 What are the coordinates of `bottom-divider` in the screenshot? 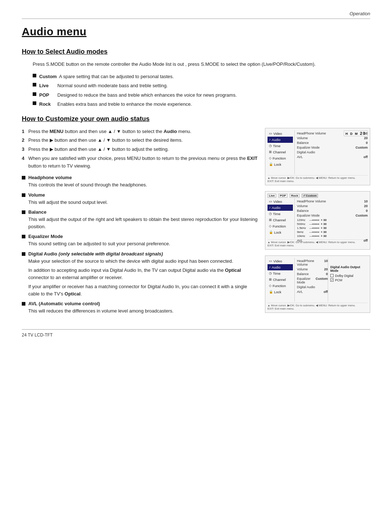 It's located at (196, 329).